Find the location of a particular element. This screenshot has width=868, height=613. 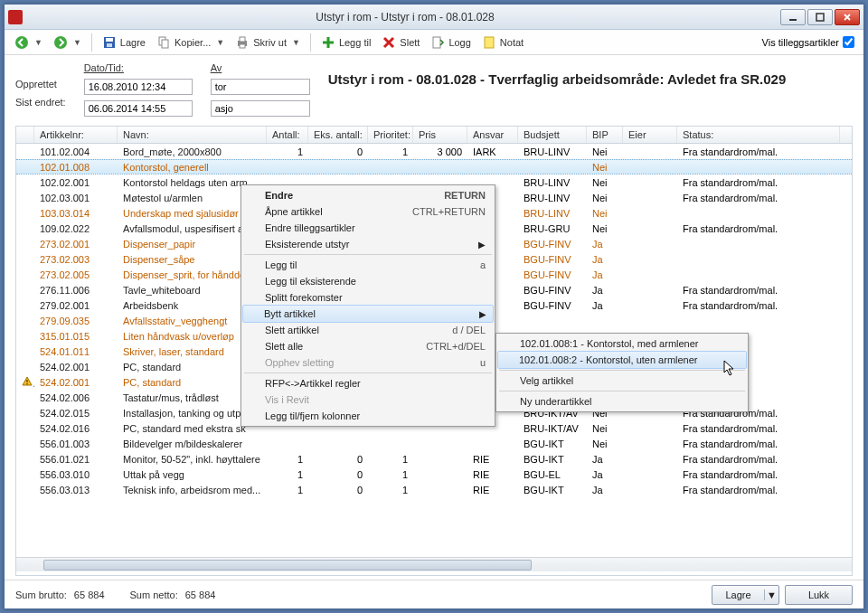

maximize-button is located at coordinates (820, 17).